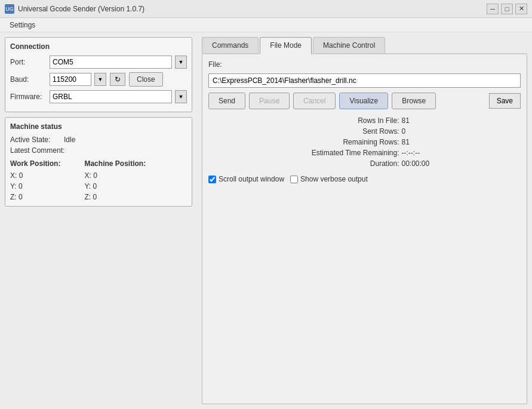 This screenshot has width=532, height=409. I want to click on baud-dropdown-button: ▼, so click(100, 79).